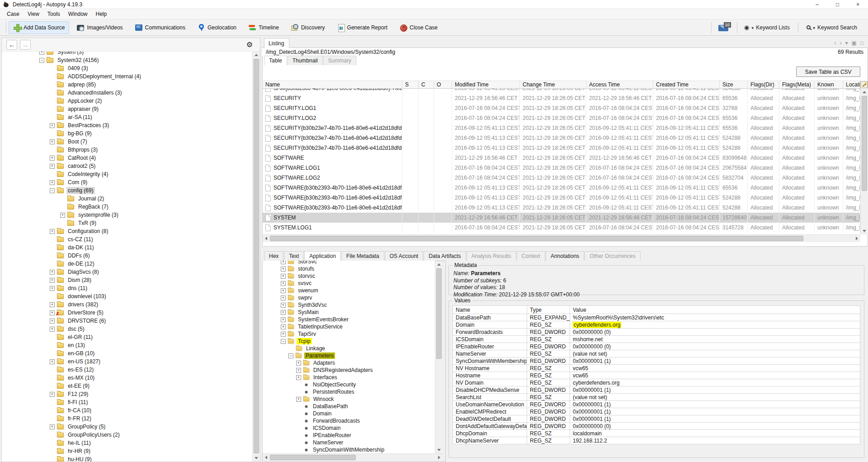 The image size is (868, 462). Describe the element at coordinates (561, 118) in the screenshot. I see `table-row: SECURITY.LOG2 2016-07-16 08:04:24 CEST20…` at that location.